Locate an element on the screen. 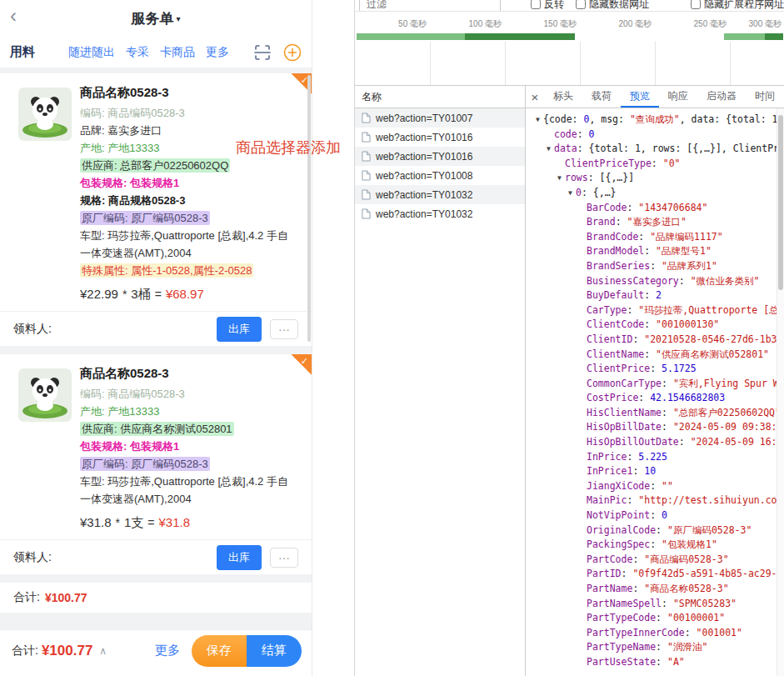 The image size is (784, 676). json-value: "00100001" is located at coordinates (697, 618).